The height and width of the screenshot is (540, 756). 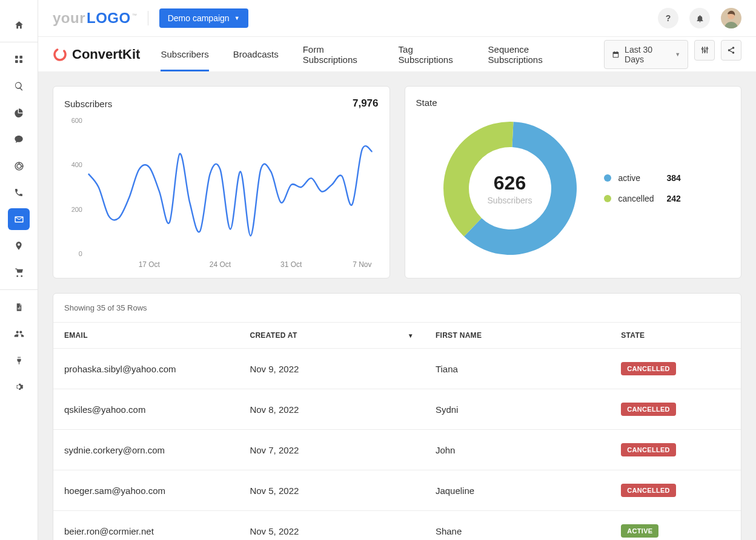 What do you see at coordinates (19, 59) in the screenshot?
I see `apps-icon` at bounding box center [19, 59].